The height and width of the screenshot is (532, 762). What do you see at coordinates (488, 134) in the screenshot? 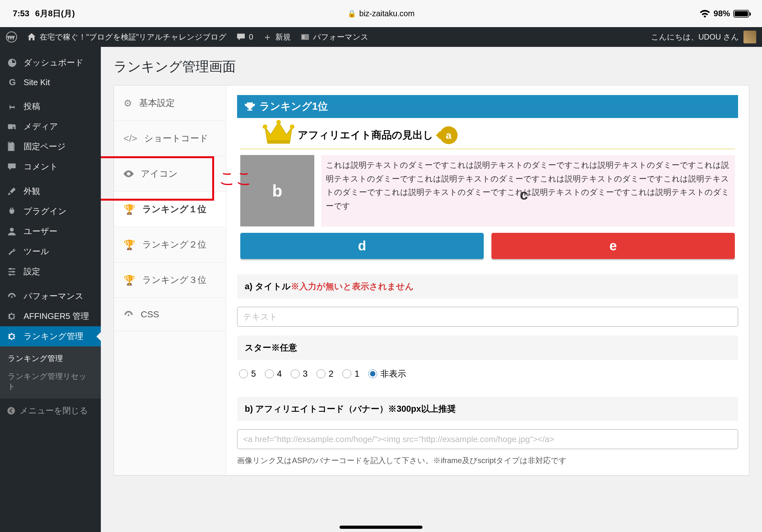
I see `preview-title-row: アフィリエイト商品の見出し a` at bounding box center [488, 134].